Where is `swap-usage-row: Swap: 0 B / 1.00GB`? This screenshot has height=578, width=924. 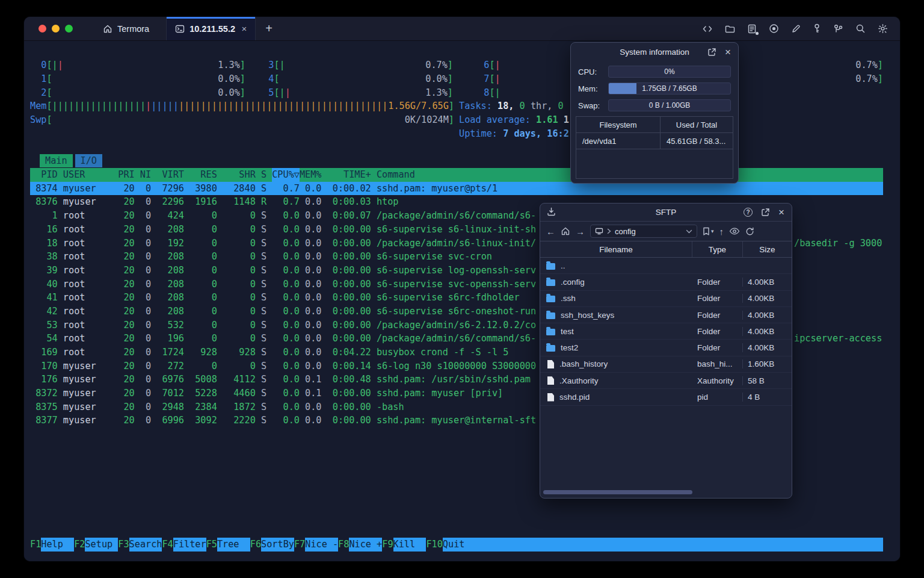 swap-usage-row: Swap: 0 B / 1.00GB is located at coordinates (654, 105).